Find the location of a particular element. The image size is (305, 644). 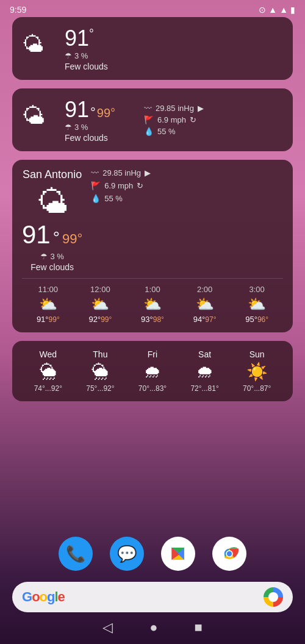

battery-icon: ▮ is located at coordinates (293, 10).